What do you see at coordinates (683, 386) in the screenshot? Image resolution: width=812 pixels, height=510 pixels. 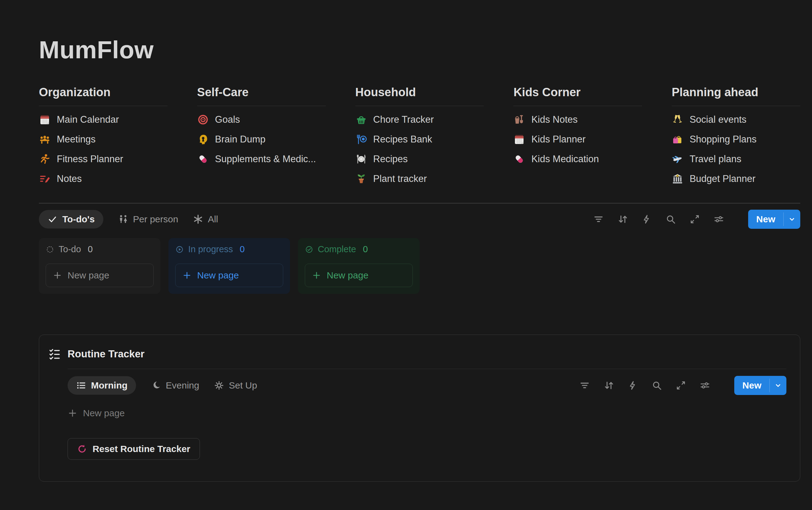 I see `routine-toolbar: New` at bounding box center [683, 386].